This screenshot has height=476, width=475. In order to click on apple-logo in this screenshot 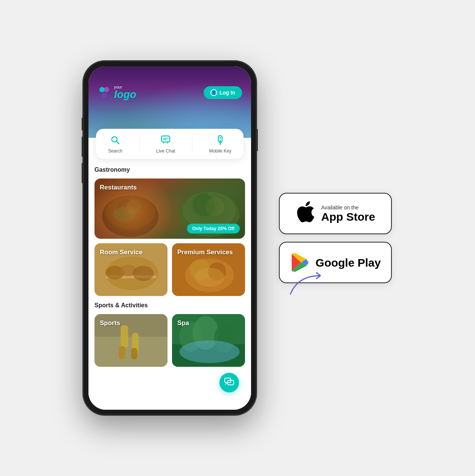, I will do `click(305, 212)`.